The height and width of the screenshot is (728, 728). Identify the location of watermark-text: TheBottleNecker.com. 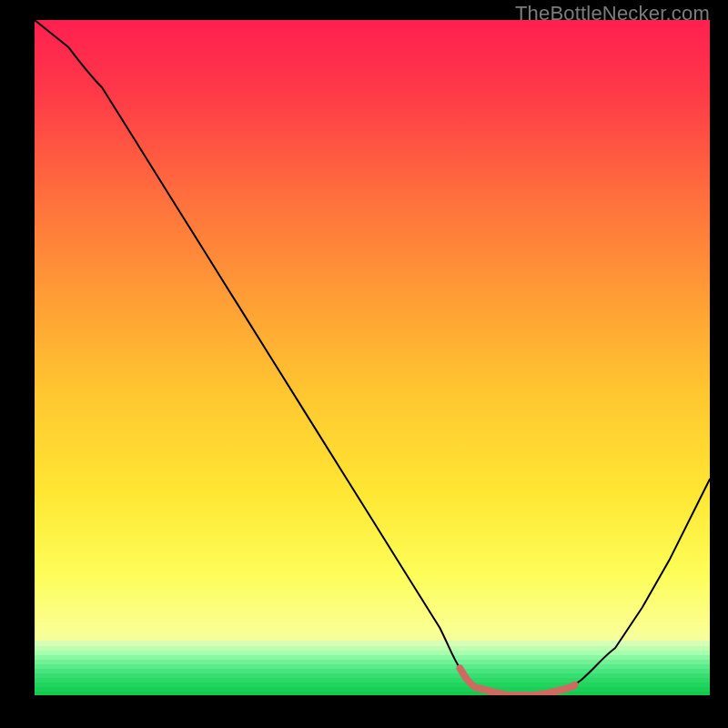
(612, 14).